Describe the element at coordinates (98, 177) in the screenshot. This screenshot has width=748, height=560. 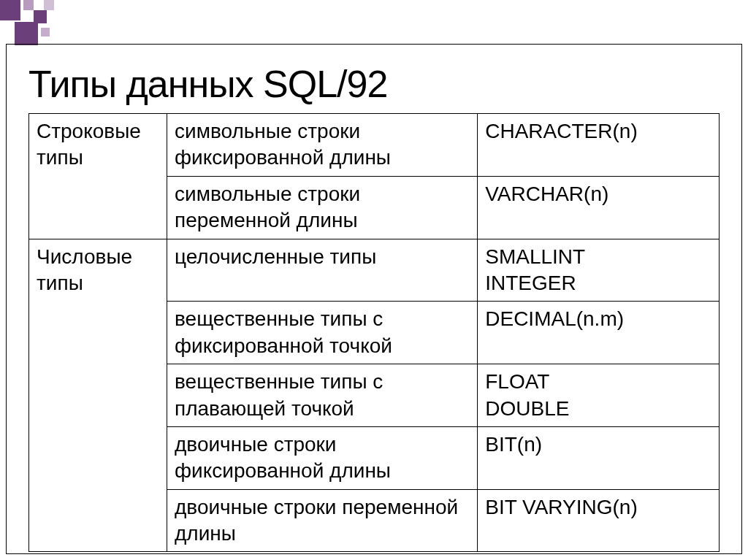
I see `category-cell: Строковые типы` at that location.